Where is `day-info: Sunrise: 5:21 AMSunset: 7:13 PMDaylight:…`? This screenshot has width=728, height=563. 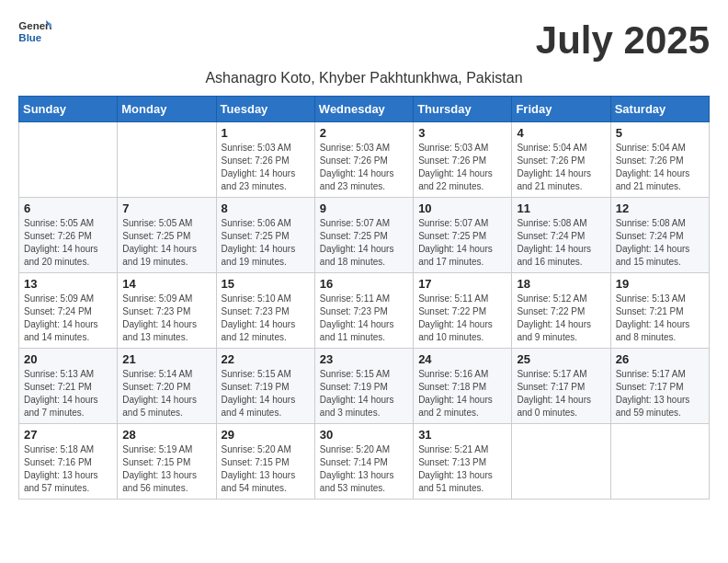 day-info: Sunrise: 5:21 AMSunset: 7:13 PMDaylight:… is located at coordinates (462, 469).